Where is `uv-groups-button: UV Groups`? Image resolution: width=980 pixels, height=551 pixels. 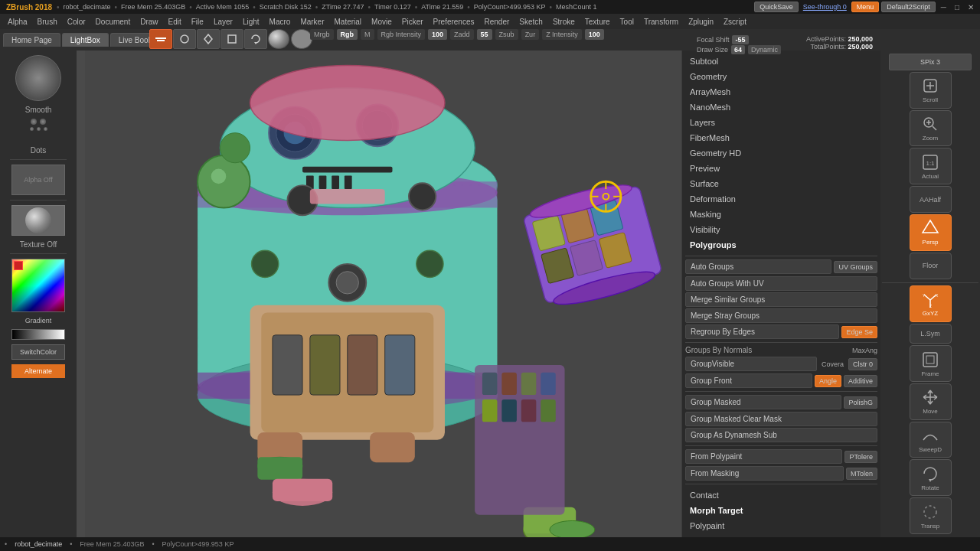
uv-groups-button: UV Groups is located at coordinates (856, 267).